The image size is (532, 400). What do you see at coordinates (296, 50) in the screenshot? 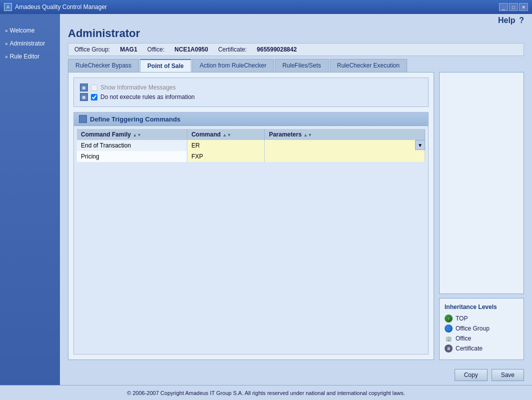
I see `info-bar: Office Group: MAG1 Office: NCE1A0950 Cer…` at bounding box center [296, 50].